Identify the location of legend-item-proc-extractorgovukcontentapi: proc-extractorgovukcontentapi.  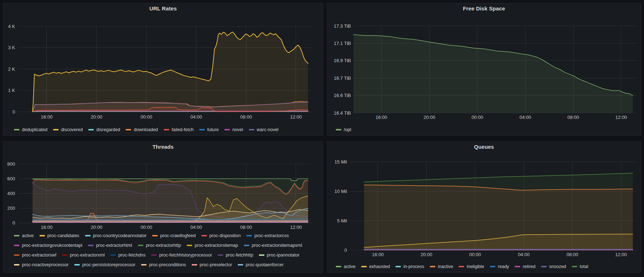
(48, 245).